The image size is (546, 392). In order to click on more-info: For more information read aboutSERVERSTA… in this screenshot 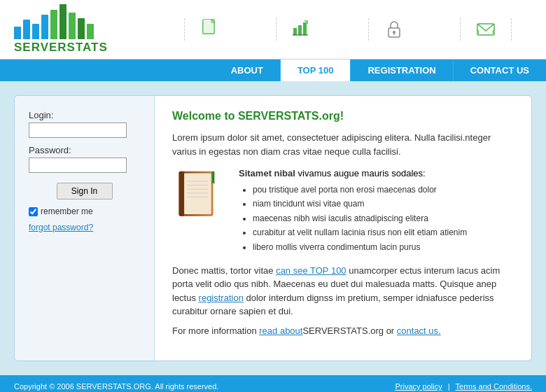, I will do `click(343, 330)`.